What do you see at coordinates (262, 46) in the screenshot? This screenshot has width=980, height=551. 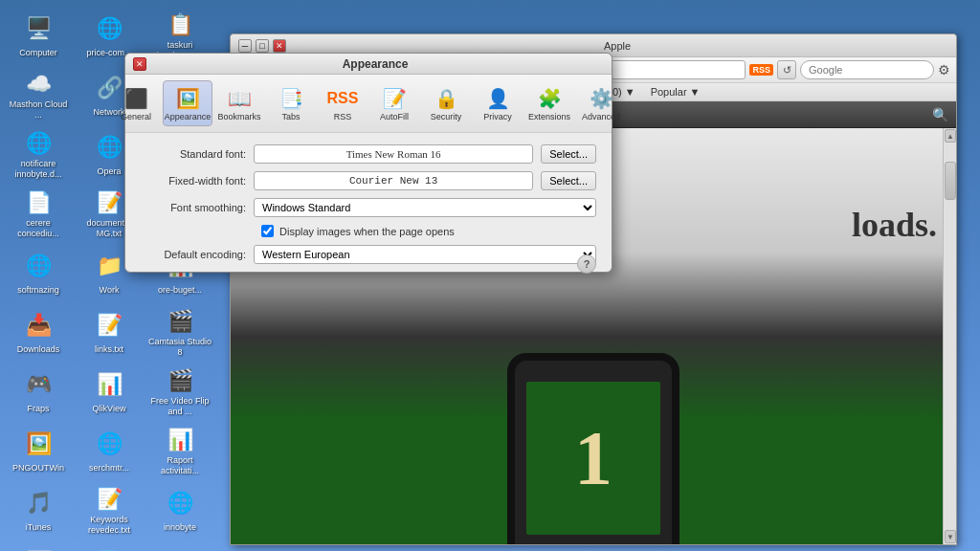 I see `window-controls: ─ □ ✕` at bounding box center [262, 46].